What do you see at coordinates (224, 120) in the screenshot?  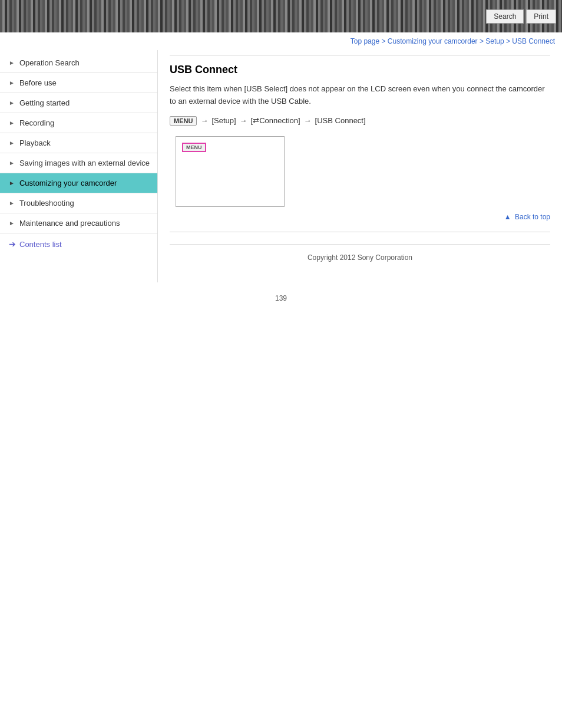 I see `setup-label: [Setup]` at bounding box center [224, 120].